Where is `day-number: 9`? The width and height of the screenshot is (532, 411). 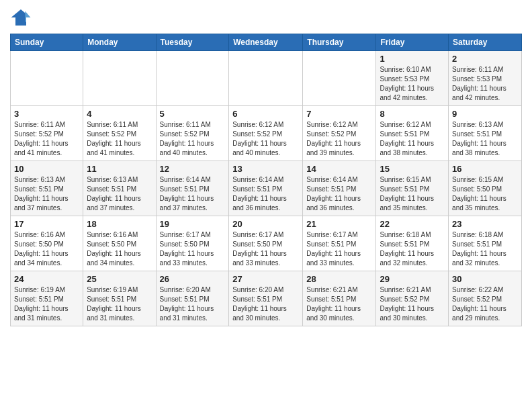
day-number: 9 is located at coordinates (485, 114).